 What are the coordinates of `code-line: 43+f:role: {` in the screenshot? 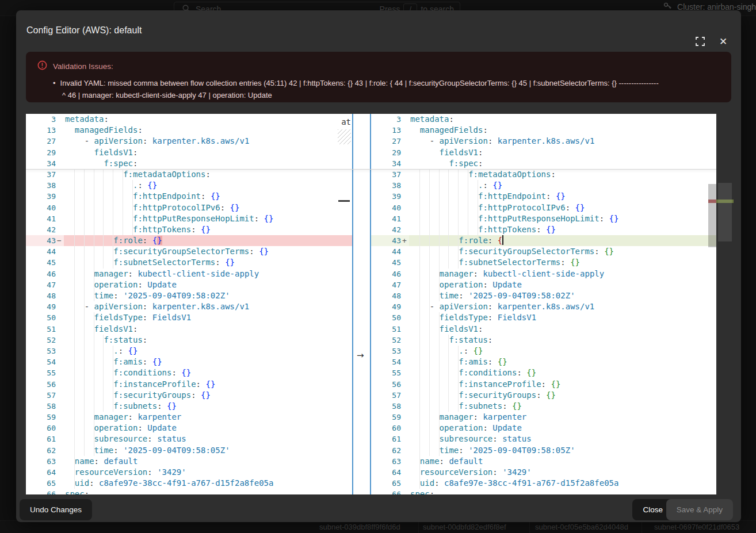 It's located at (544, 240).